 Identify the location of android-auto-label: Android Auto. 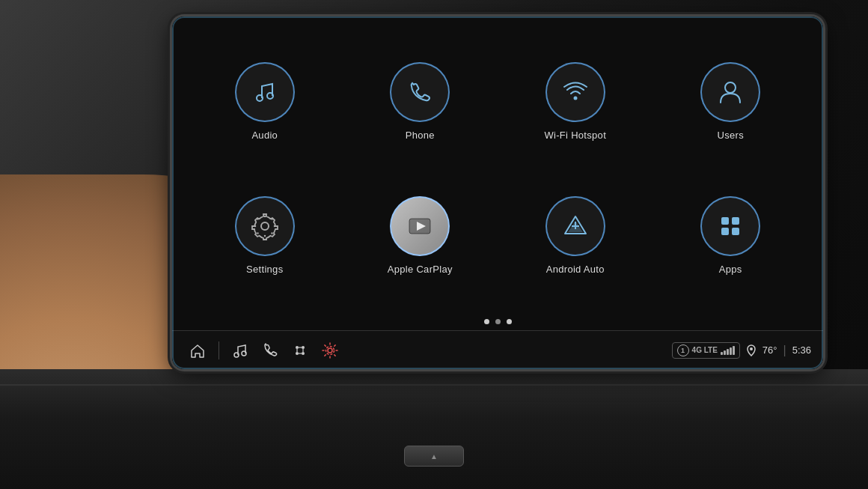
(575, 270).